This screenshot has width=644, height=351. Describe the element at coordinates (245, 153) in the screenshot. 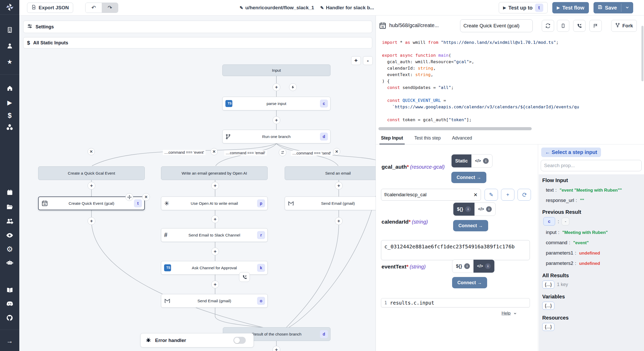

I see `branch-condition-label: ....command === 'email'` at that location.